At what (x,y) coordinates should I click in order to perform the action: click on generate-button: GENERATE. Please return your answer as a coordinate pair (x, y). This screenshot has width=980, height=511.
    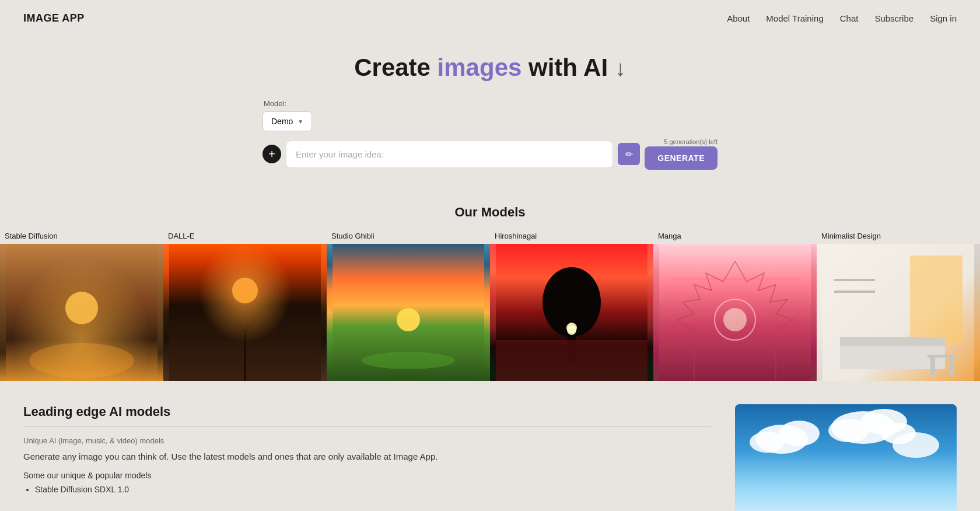
    Looking at the image, I should click on (681, 158).